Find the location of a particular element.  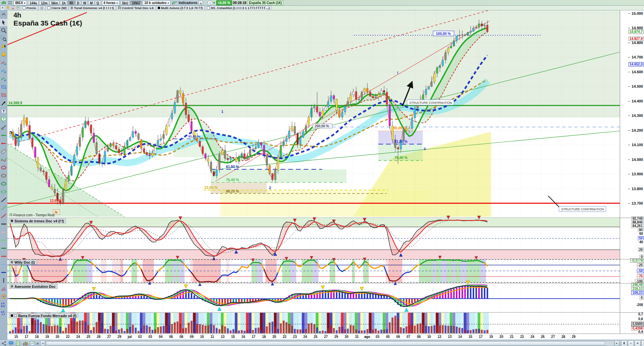

indicator-chip-5: DS_CotasHist (1 t t t 3 1 1 f f t f f f … is located at coordinates (238, 8).